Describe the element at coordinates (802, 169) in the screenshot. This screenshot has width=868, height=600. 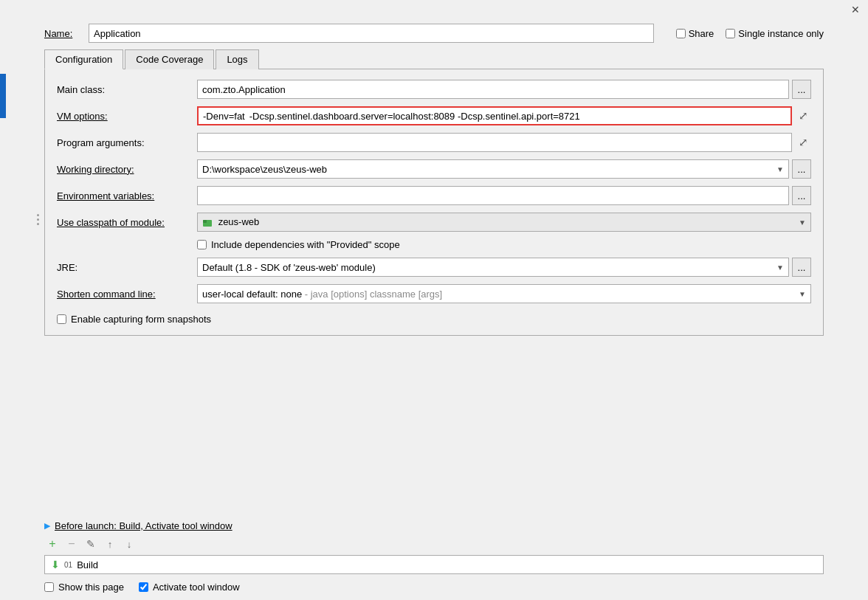
I see `working-directory-browse-button: ...` at that location.